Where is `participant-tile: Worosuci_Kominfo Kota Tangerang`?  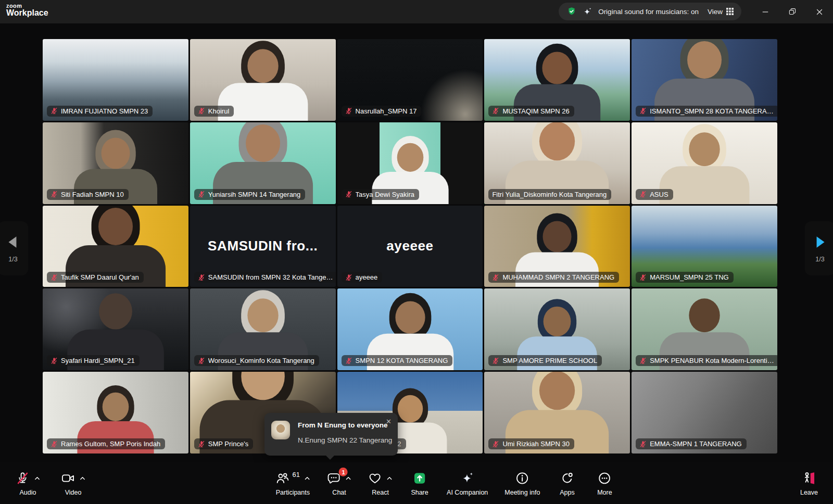 participant-tile: Worosuci_Kominfo Kota Tangerang is located at coordinates (263, 329).